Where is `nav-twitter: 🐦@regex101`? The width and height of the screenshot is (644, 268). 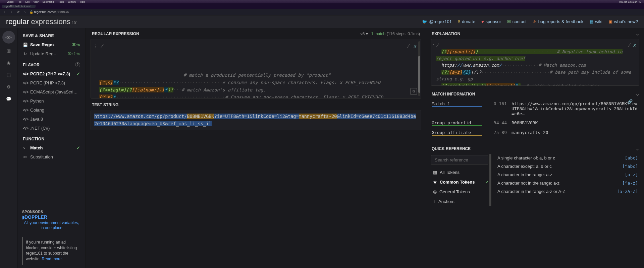 nav-twitter: 🐦@regex101 is located at coordinates (437, 21).